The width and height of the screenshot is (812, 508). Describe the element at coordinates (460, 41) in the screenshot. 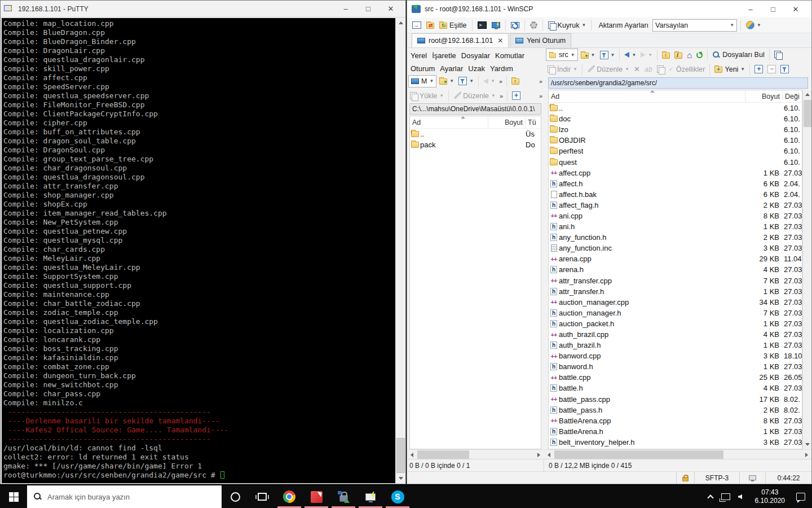

I see `tab-session-active: root@192.168.1.101 ✕` at that location.